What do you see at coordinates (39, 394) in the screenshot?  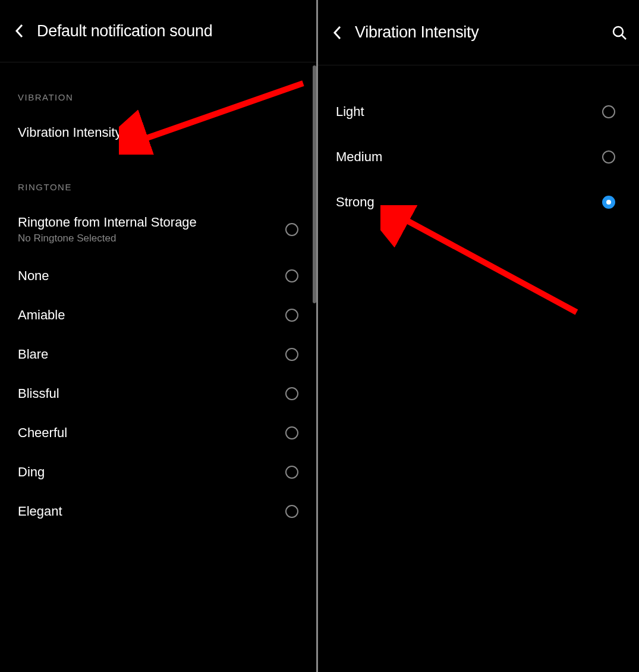 I see `ringtone-label: Blissful` at bounding box center [39, 394].